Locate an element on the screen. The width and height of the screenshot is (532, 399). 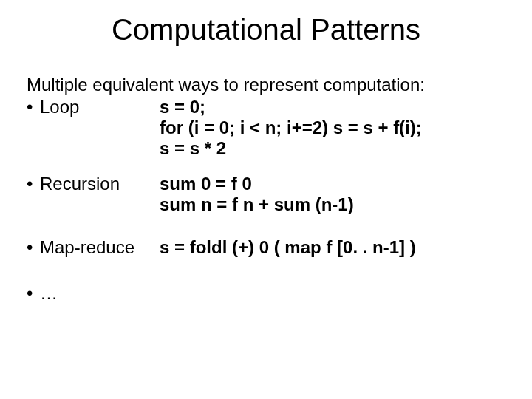
label-text: Loop is located at coordinates (59, 106).